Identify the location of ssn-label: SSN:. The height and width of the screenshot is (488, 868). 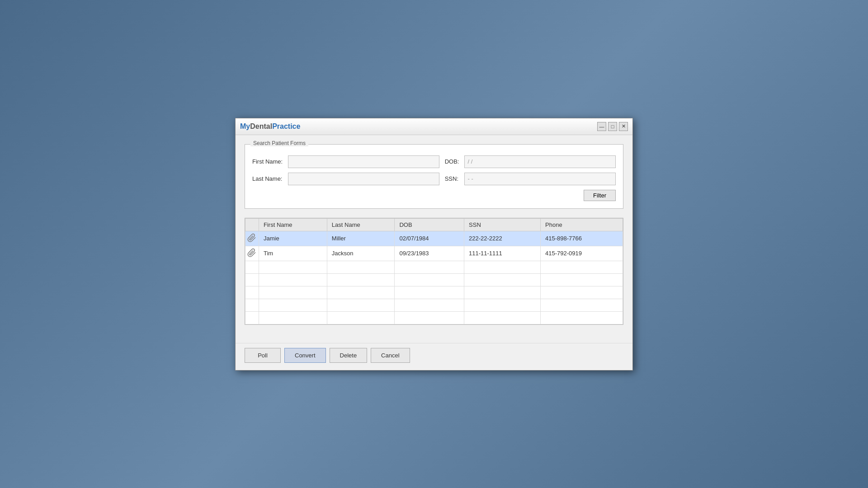
(452, 179).